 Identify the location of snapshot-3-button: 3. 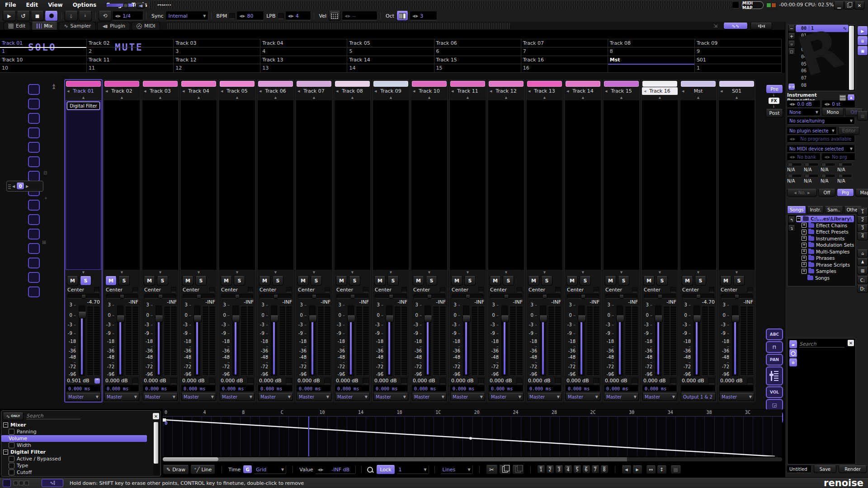
(559, 469).